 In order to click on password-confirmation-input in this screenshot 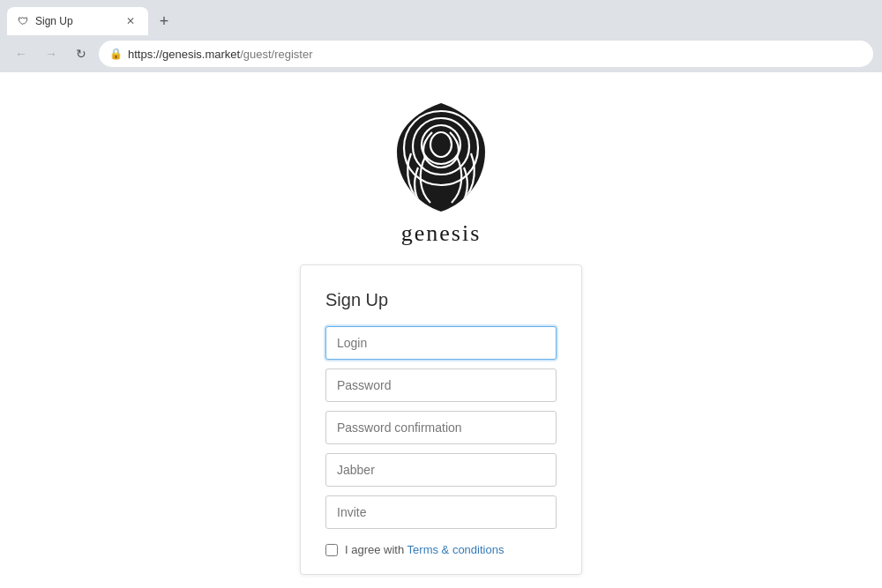, I will do `click(441, 428)`.